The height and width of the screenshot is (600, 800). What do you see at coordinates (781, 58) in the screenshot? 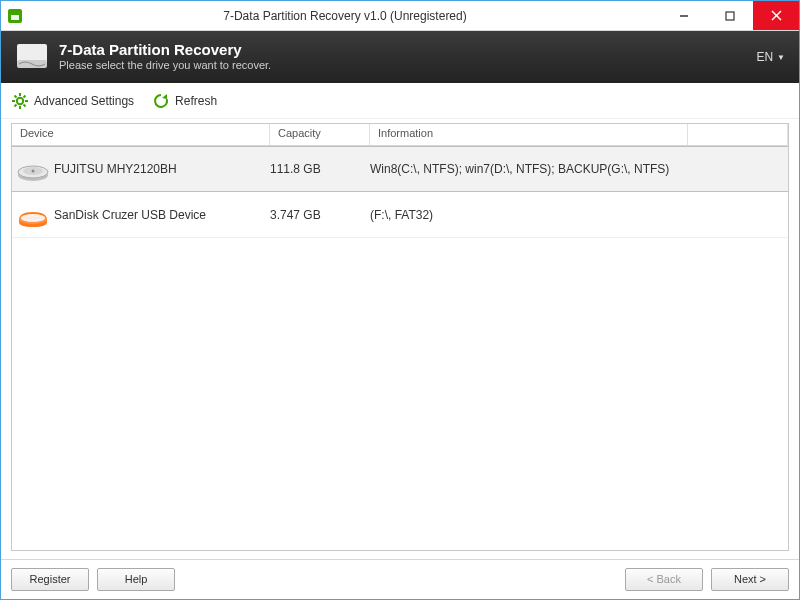
I see `chevron-down-icon: ▼` at bounding box center [781, 58].